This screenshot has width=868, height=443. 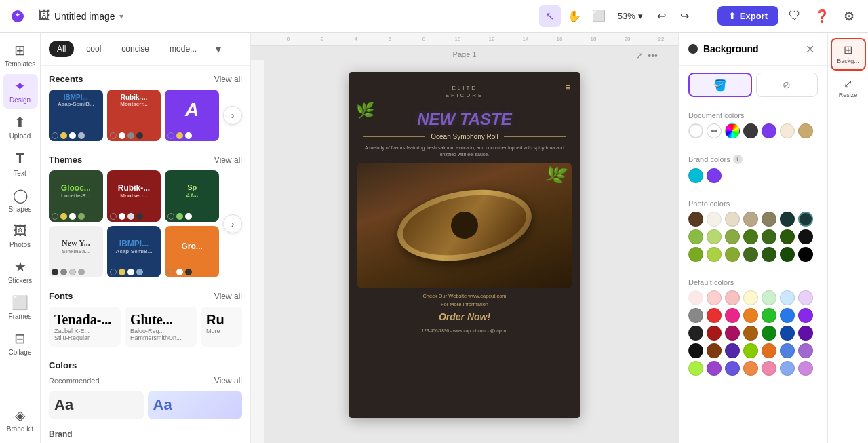 What do you see at coordinates (849, 16) in the screenshot?
I see `settings-icon: ⚙` at bounding box center [849, 16].